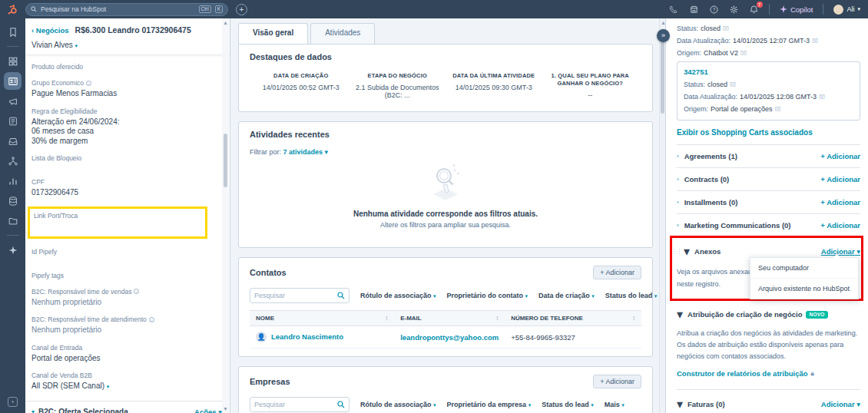 The width and height of the screenshot is (868, 413). I want to click on notifications-bell-icon: 7, so click(754, 9).